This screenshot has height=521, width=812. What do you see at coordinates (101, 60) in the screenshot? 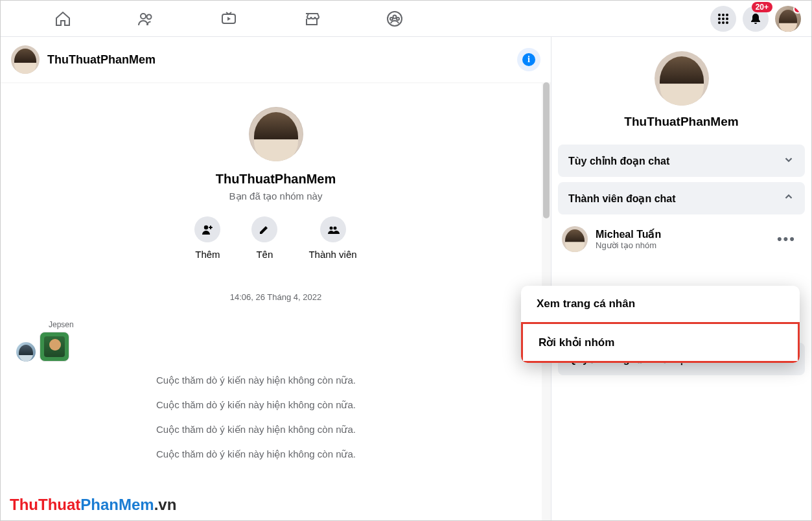
I see `chat-header-title: ThuThuatPhanMem` at bounding box center [101, 60].